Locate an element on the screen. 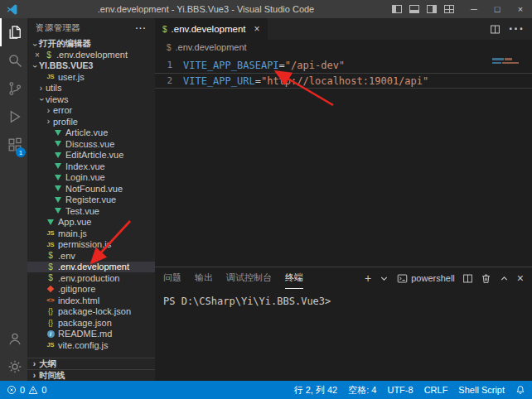 The height and width of the screenshot is (399, 532). tree-item-package-lock.json: {}package-lock.json is located at coordinates (91, 312).